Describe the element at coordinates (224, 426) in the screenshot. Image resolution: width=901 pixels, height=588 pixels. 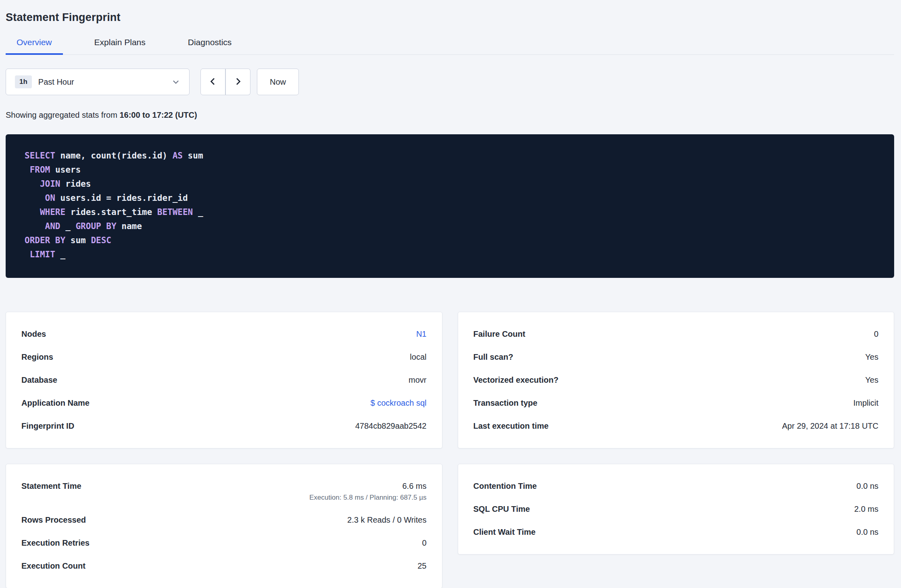
I see `stat-row: Fingerprint ID4784cb829aab2542` at that location.